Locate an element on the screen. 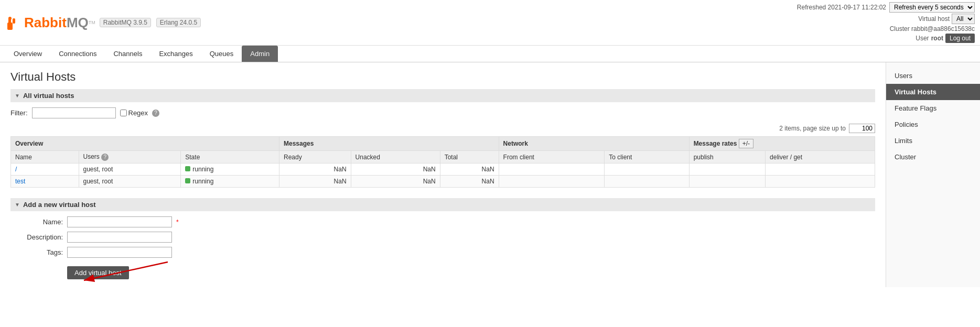 Image resolution: width=980 pixels, height=327 pixels. page-size-label: 2 items, page size up to is located at coordinates (813, 128).